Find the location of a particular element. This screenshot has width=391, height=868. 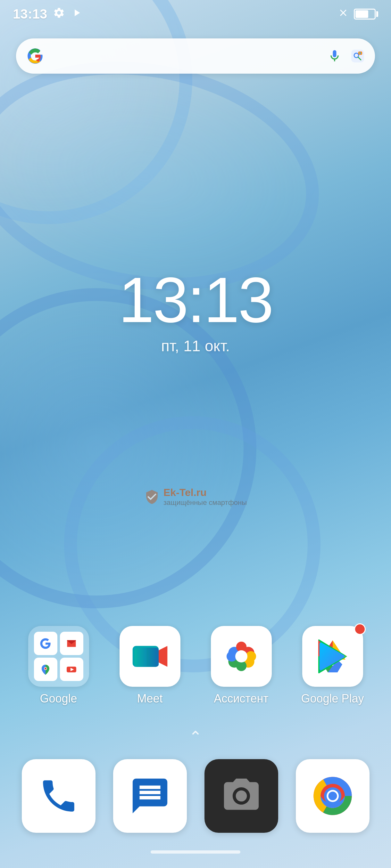

media-play-icon is located at coordinates (77, 14).